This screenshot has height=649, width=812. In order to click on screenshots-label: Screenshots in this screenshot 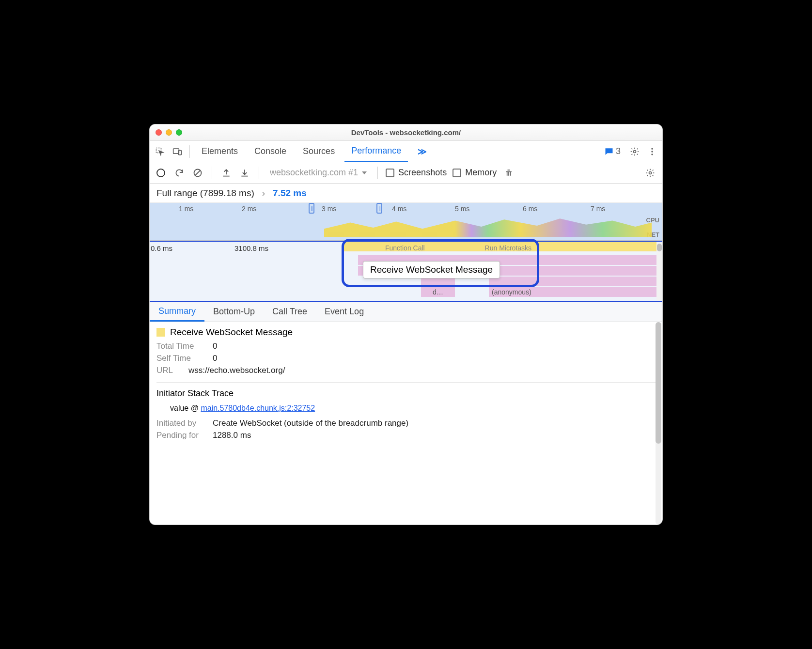, I will do `click(422, 172)`.